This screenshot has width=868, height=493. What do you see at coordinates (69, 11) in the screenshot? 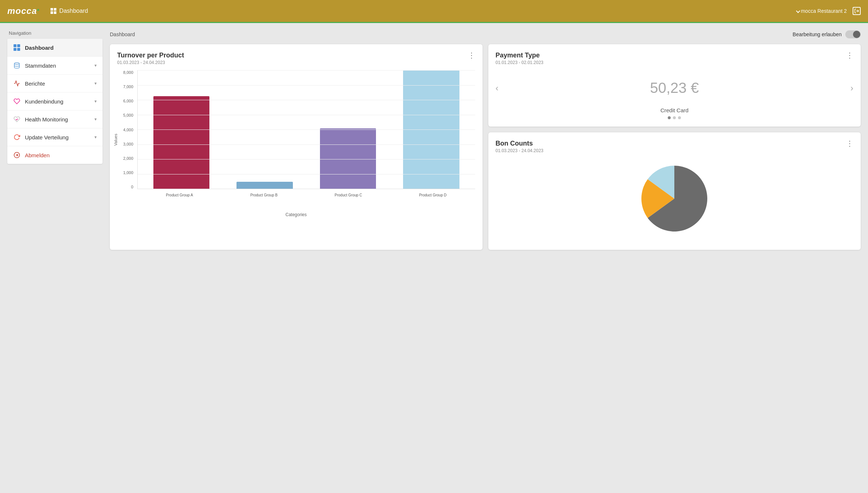
I see `header-nav-label: Dashboard` at bounding box center [69, 11].